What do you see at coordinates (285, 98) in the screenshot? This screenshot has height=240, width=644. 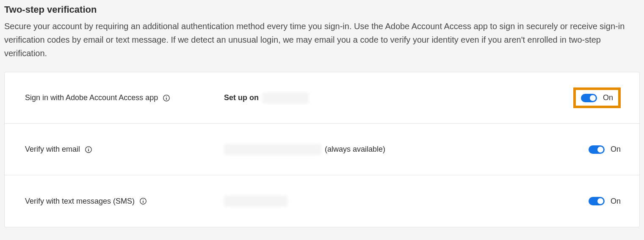 I see `redacted-device` at bounding box center [285, 98].